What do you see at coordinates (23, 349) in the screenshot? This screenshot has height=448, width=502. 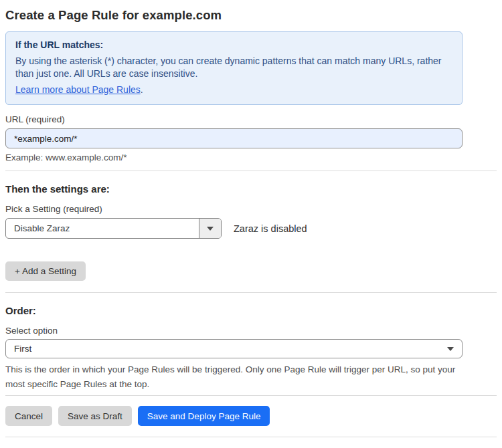 I see `order-select-value: First` at bounding box center [23, 349].